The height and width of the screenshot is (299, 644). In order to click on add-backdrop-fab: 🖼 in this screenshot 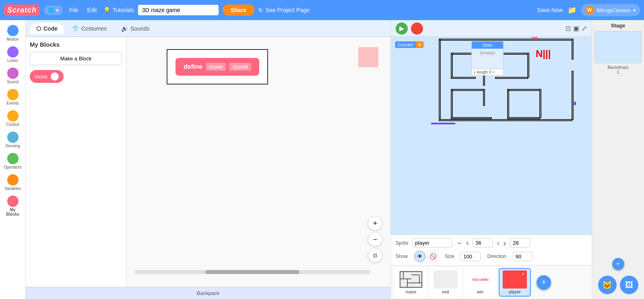, I will do `click(629, 285)`.